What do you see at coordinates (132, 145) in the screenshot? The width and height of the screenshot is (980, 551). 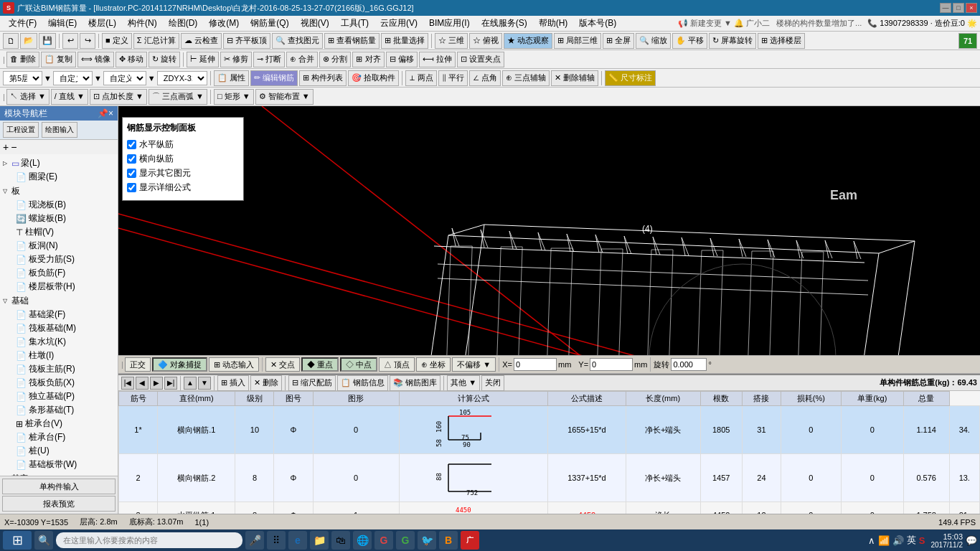 I see `cb-horizontal-long` at bounding box center [132, 145].